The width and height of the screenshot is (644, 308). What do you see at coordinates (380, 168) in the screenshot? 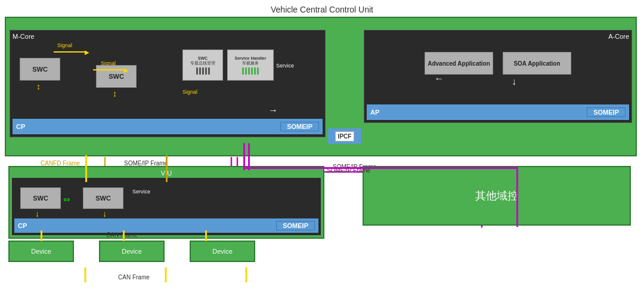
I see `purple-horizontal` at bounding box center [380, 168].